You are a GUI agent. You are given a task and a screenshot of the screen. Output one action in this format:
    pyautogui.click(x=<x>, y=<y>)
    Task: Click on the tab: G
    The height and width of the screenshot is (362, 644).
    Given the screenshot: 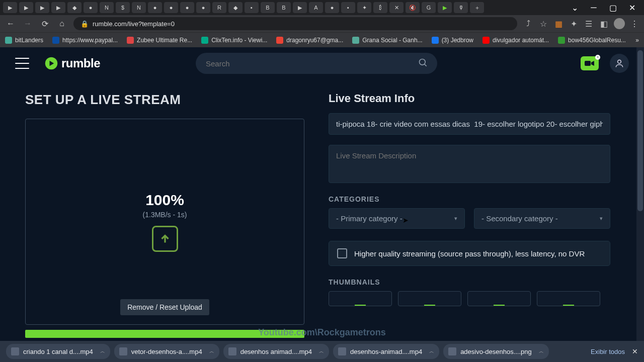 What is the action you would take?
    pyautogui.click(x=429, y=8)
    